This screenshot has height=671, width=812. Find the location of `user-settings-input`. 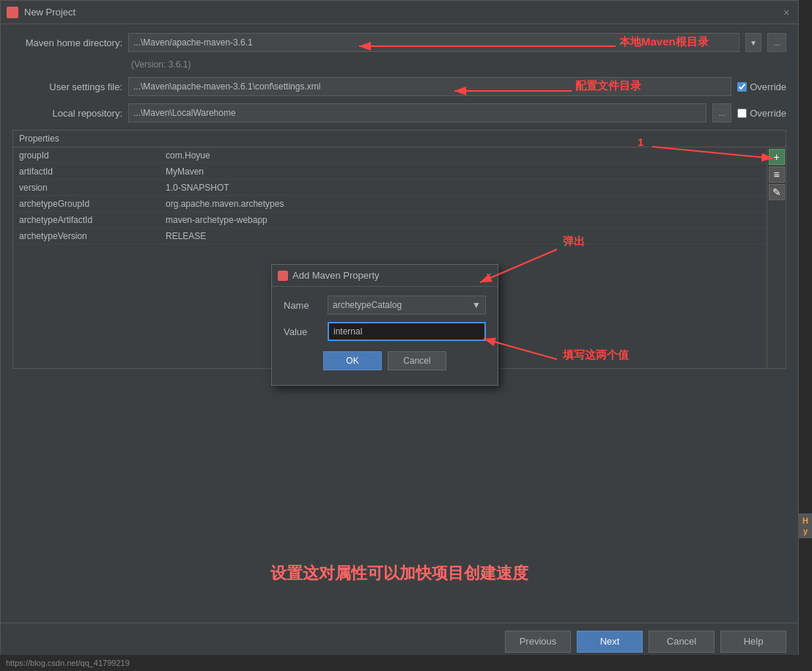

user-settings-input is located at coordinates (429, 87).